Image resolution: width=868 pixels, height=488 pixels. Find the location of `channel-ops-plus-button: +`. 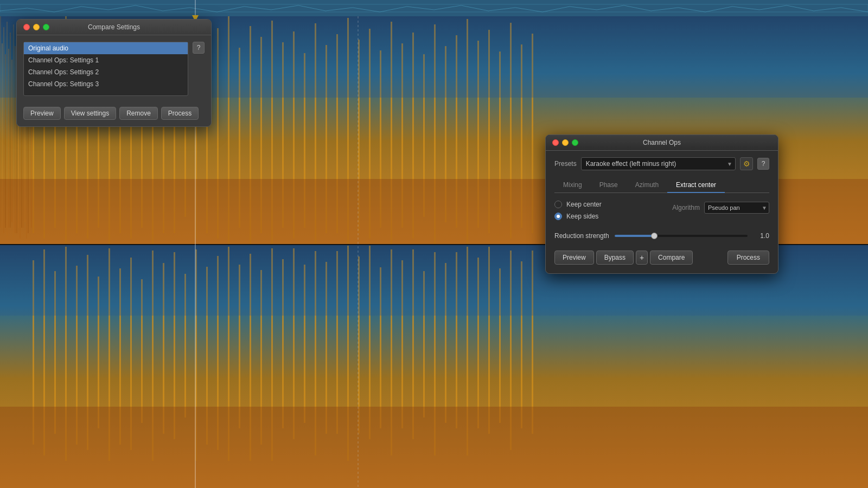

channel-ops-plus-button: + is located at coordinates (642, 258).